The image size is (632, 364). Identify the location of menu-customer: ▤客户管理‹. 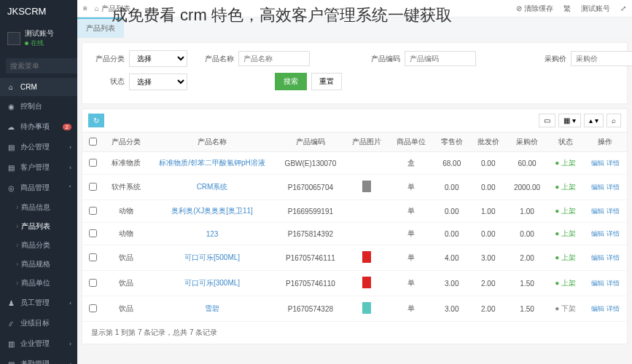
(39, 167).